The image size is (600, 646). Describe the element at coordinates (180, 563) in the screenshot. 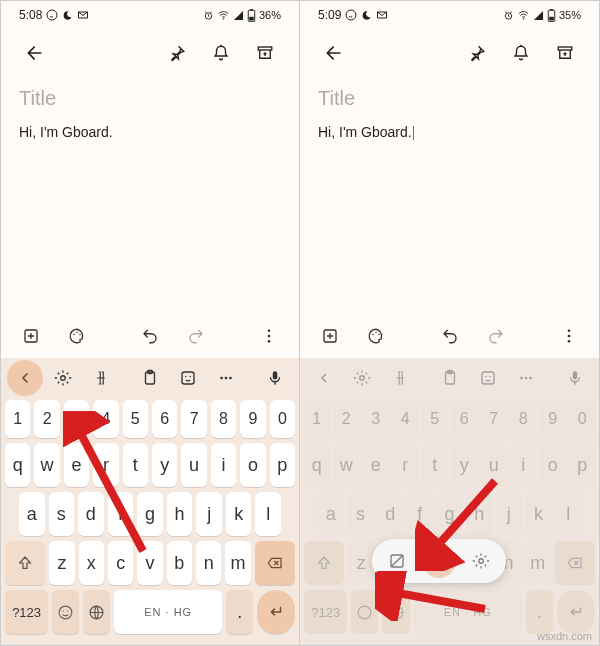

I see `key-b: b` at that location.